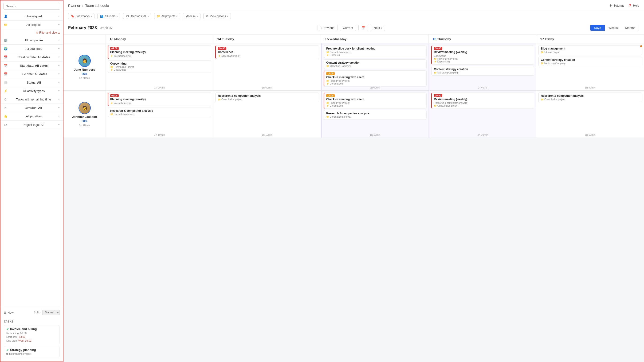 This screenshot has height=362, width=644. I want to click on view-options-btn: 👁 View options ▾, so click(217, 16).